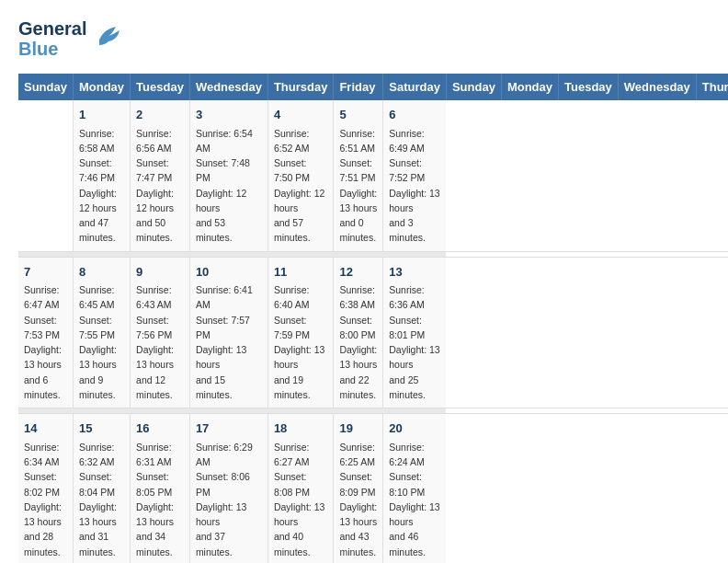 The width and height of the screenshot is (728, 563). What do you see at coordinates (301, 176) in the screenshot?
I see `calendar-cell: 4Sunrise: 6:52 AMSunset: 7:50 PMDaylight…` at bounding box center [301, 176].